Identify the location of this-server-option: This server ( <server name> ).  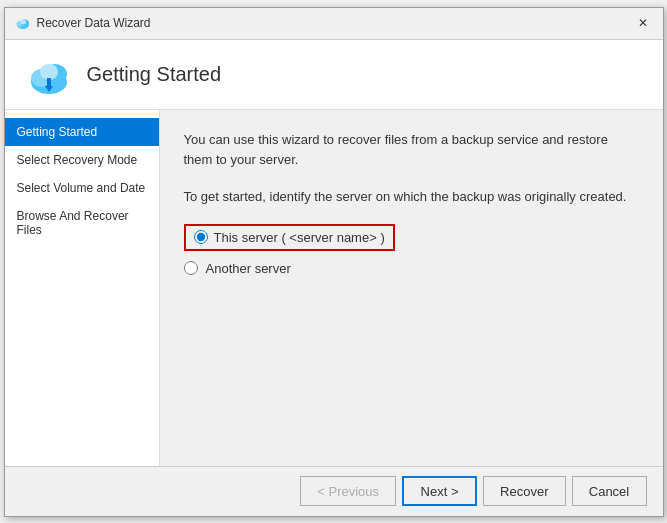
(412, 238).